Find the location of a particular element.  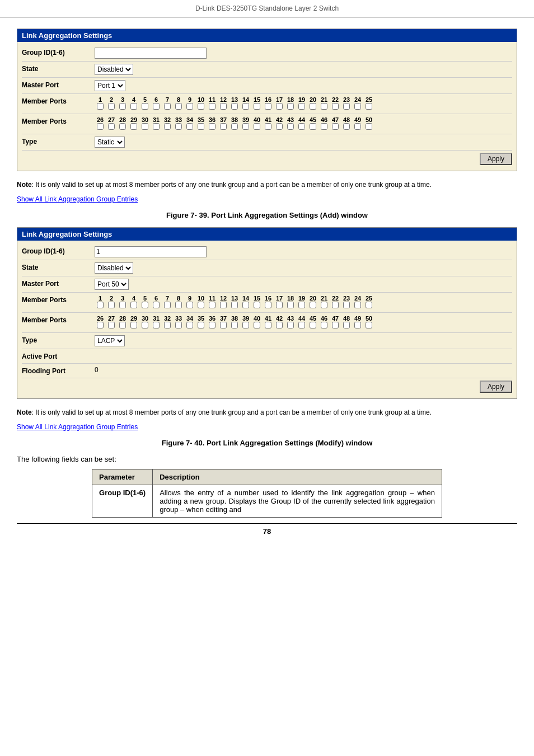

group-id-input is located at coordinates (151, 53).